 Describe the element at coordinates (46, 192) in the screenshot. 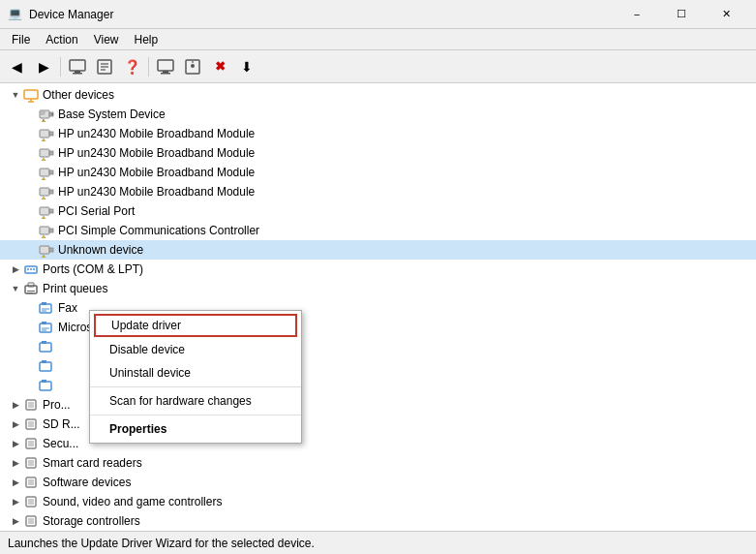

I see `hp4-icon` at that location.